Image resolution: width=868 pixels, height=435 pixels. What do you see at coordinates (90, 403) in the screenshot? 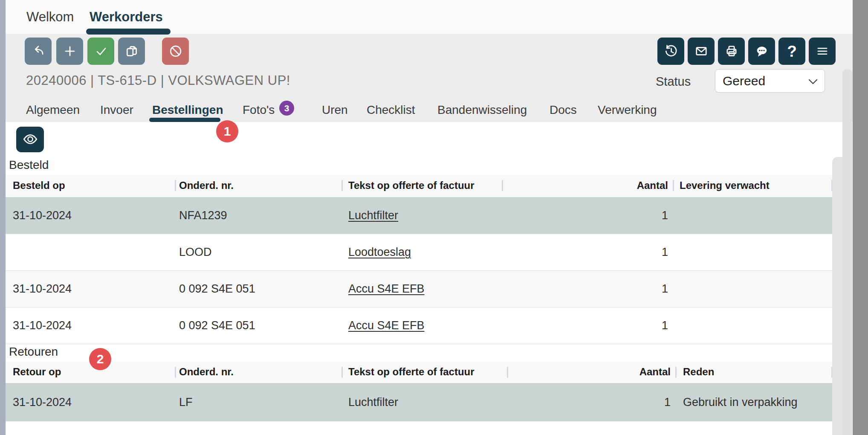
I see `cell-retour-op: 31-10-2024` at bounding box center [90, 403].